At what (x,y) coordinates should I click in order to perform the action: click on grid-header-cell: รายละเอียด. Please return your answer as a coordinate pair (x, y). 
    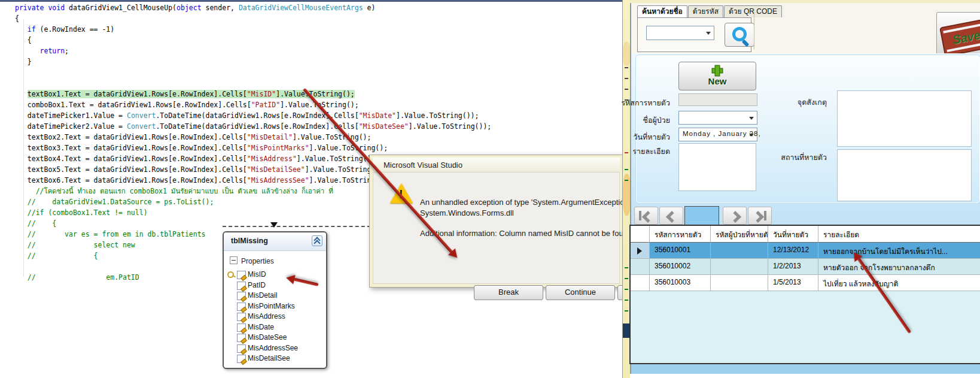
    Looking at the image, I should click on (899, 234).